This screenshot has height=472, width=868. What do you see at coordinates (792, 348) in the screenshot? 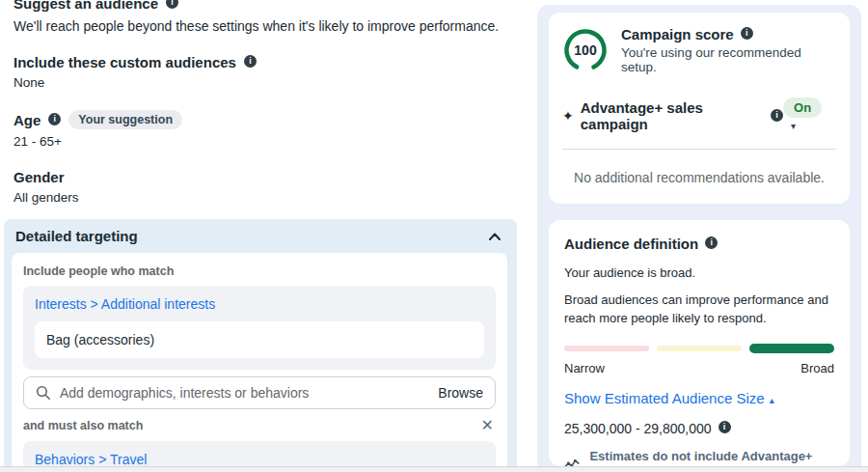
I see `meter-segment-broad` at bounding box center [792, 348].